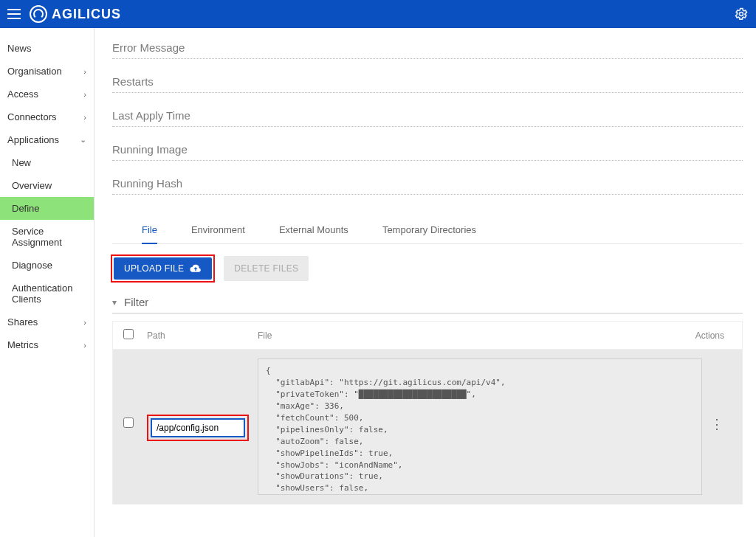 This screenshot has width=756, height=537. Describe the element at coordinates (198, 428) in the screenshot. I see `path-input` at that location.